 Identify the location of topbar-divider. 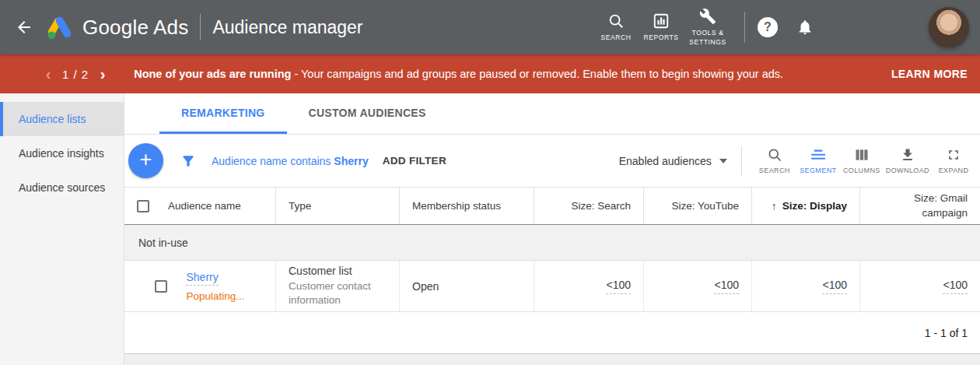
(201, 27).